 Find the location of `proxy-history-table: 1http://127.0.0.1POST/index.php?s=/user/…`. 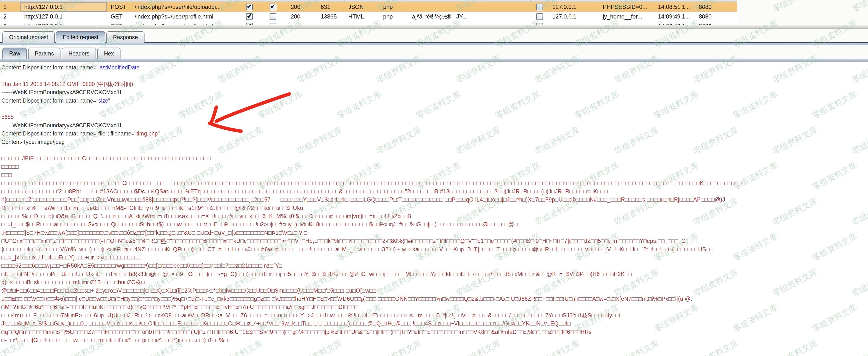

proxy-history-table: 1http://127.0.0.1POST/index.php?s=/user/… is located at coordinates (369, 12).